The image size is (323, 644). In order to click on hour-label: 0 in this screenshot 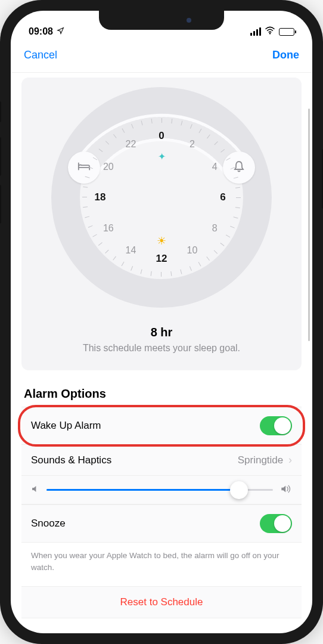, I will do `click(161, 136)`.